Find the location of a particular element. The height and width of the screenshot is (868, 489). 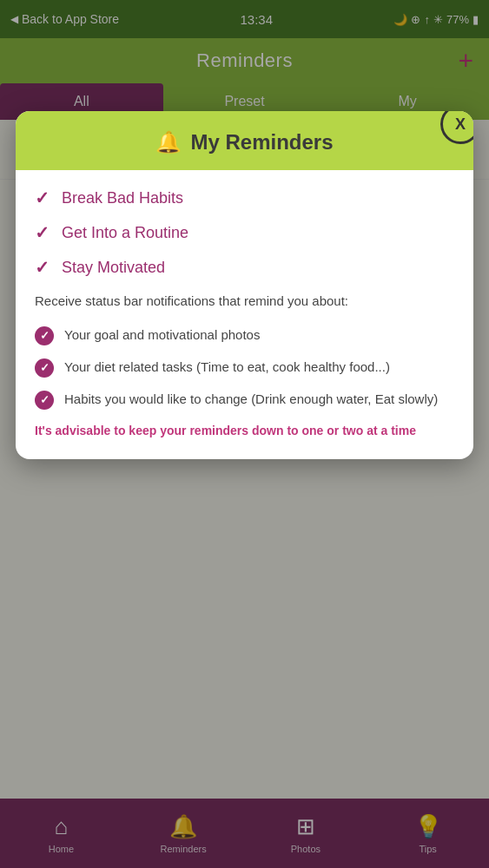

description-text: Receive status bar notifications that re… is located at coordinates (245, 302).